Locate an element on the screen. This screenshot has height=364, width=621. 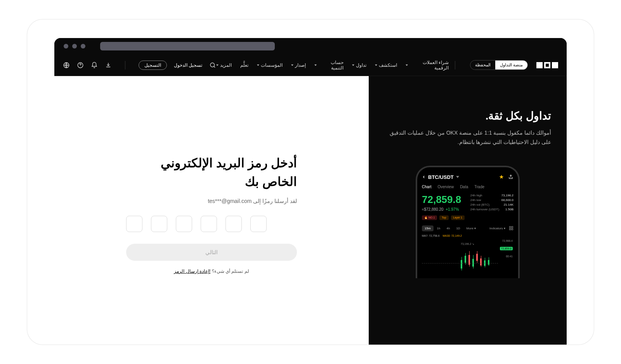
timeframe-row: 15m 1h 4h 1D More ▾ Indicators ▾ is located at coordinates (468, 228).